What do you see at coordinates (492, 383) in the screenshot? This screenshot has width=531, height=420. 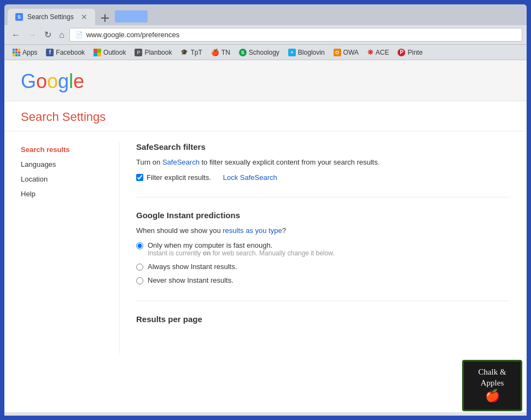 I see `watermark-line2: Apples` at bounding box center [492, 383].